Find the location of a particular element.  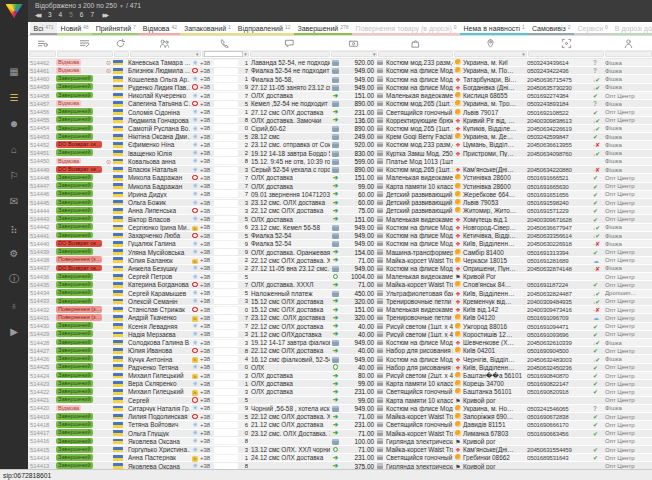

carrier-icon: ❖ is located at coordinates (458, 88).